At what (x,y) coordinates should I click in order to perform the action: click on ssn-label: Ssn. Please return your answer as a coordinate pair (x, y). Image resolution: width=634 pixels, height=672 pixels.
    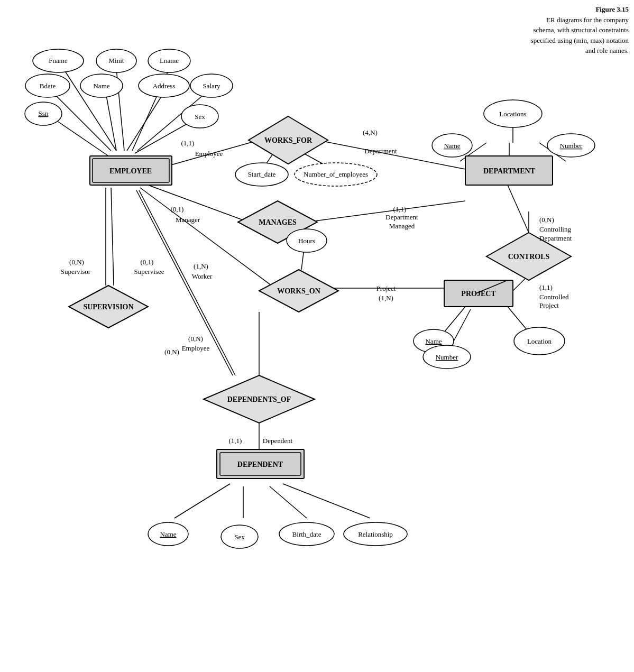
    Looking at the image, I should click on (43, 113).